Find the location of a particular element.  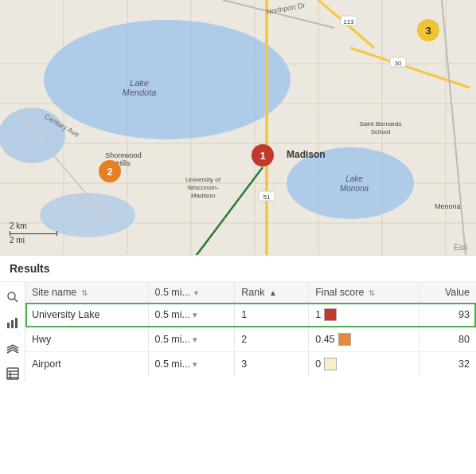

score-value: 0.45 is located at coordinates (325, 339).